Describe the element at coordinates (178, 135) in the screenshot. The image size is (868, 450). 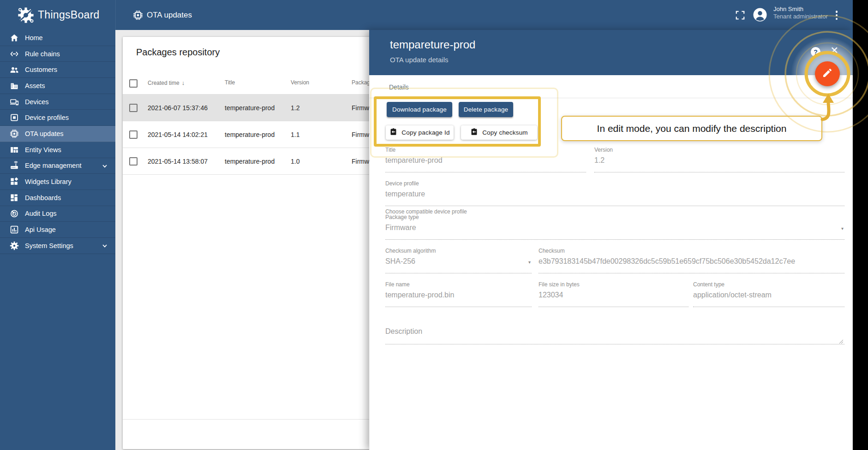
I see `cell-created-time: 2021-05-14 14:02:21` at that location.